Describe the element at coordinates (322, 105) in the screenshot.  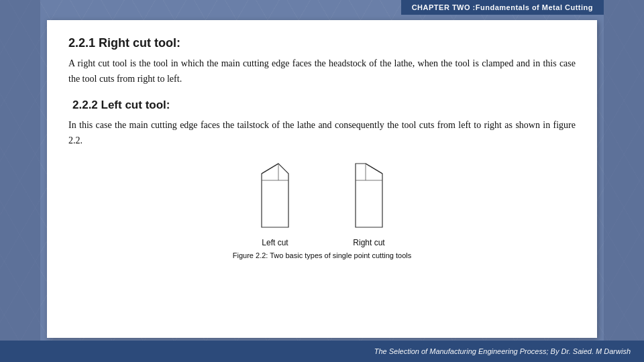
I see `section2-title: 2.2.2 Left cut tool:` at that location.